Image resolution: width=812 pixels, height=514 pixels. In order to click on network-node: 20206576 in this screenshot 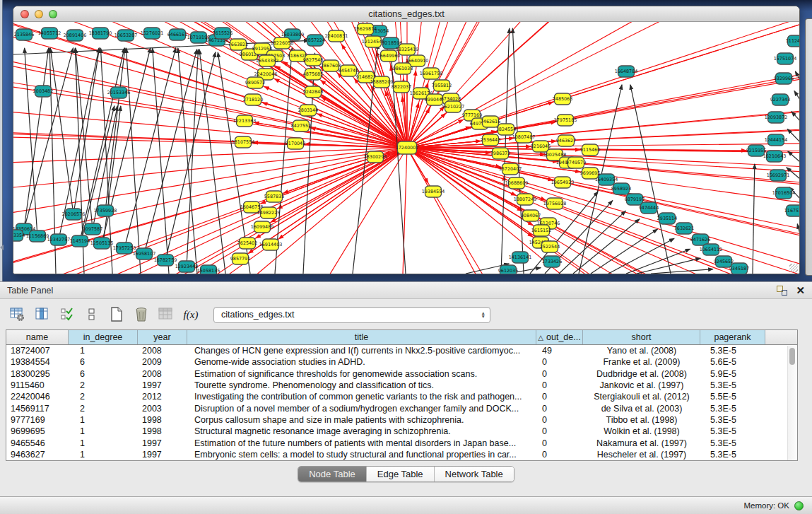, I will do `click(73, 214)`.